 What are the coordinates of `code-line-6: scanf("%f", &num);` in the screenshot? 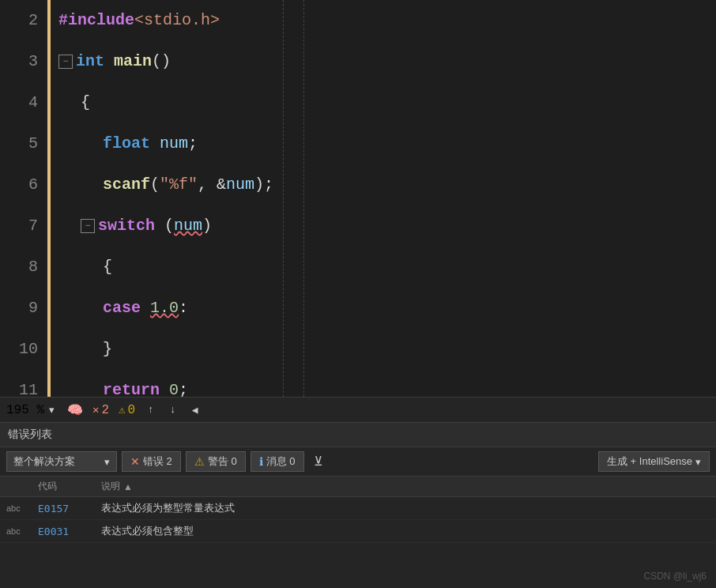 It's located at (387, 185).